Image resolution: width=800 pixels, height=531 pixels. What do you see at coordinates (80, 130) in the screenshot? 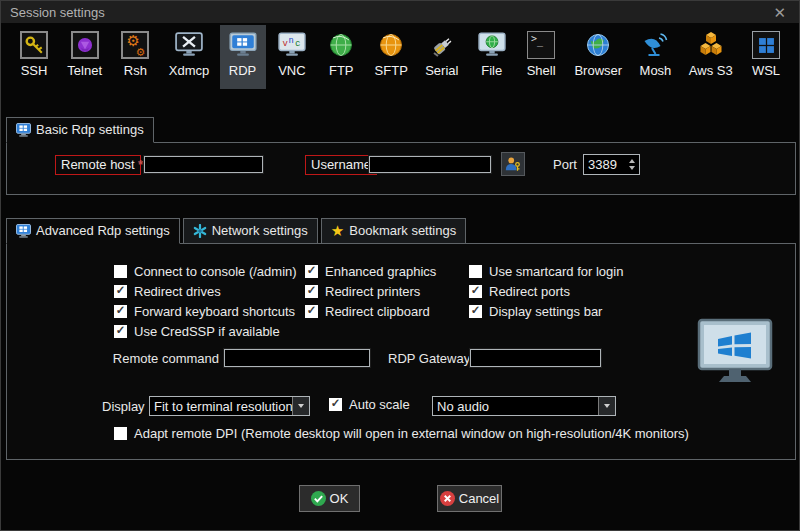
I see `tab-basic-rdp-settings: Basic Rdp settings` at bounding box center [80, 130].